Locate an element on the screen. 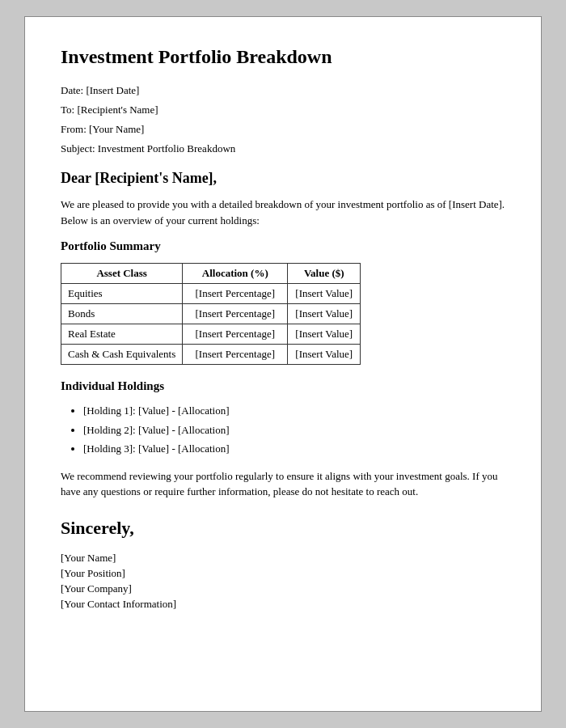 The image size is (566, 728). table-cell: Bonds is located at coordinates (122, 314).